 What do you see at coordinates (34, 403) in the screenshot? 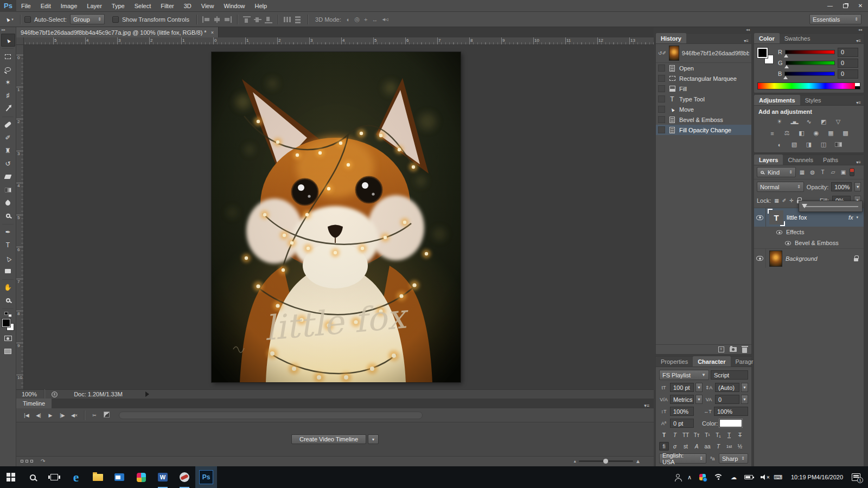
I see `timeline-tab: Timeline` at bounding box center [34, 403].